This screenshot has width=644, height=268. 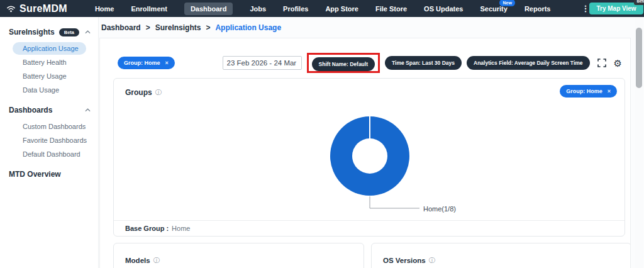 What do you see at coordinates (370, 156) in the screenshot?
I see `donut-hole` at bounding box center [370, 156].